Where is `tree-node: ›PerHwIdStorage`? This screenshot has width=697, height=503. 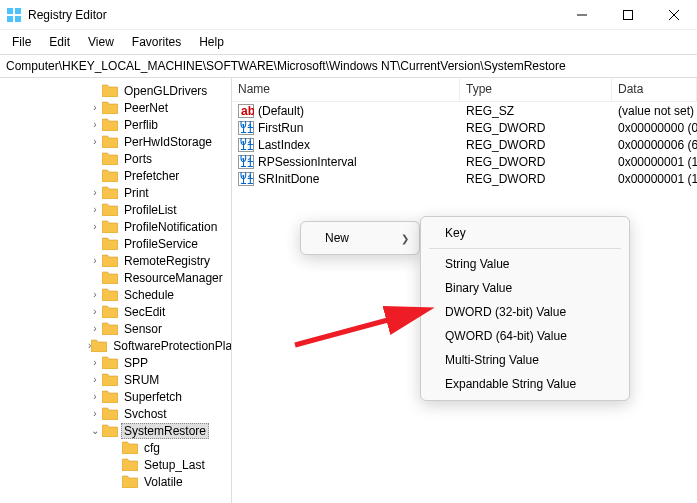
tree-node: ›PerHwIdStorage is located at coordinates (116, 142).